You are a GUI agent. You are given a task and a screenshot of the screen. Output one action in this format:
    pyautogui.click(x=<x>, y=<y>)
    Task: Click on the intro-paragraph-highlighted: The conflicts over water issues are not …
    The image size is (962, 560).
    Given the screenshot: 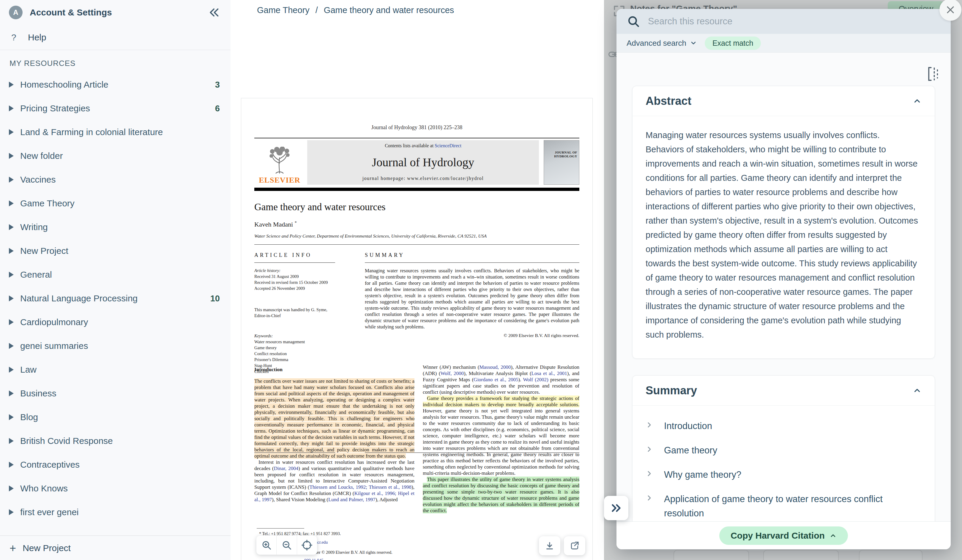 What is the action you would take?
    pyautogui.click(x=334, y=418)
    